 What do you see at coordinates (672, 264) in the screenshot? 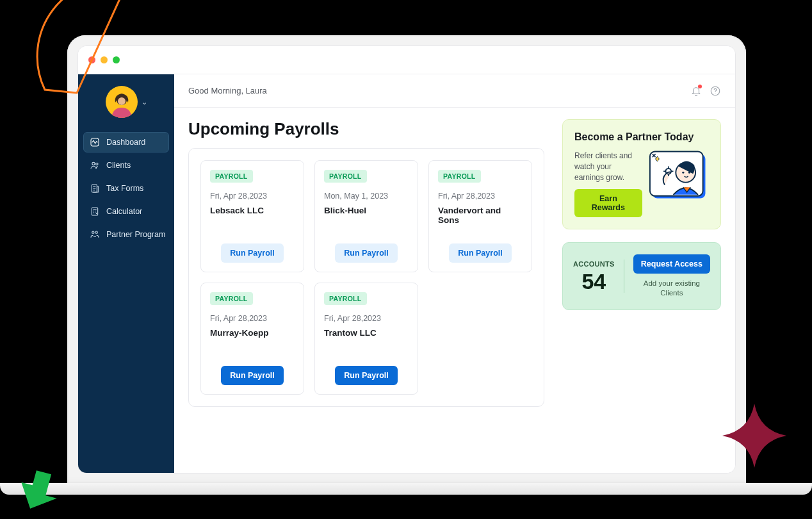
I see `request-access-button: Request Access` at bounding box center [672, 264].